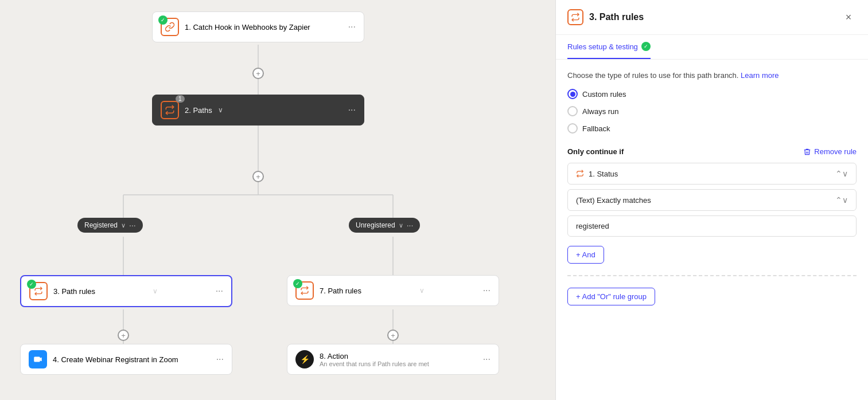 Image resolution: width=868 pixels, height=400 pixels. Describe the element at coordinates (393, 291) in the screenshot. I see `path-rules-7-node: ✓ 7. Path rules ∨ ···` at that location.